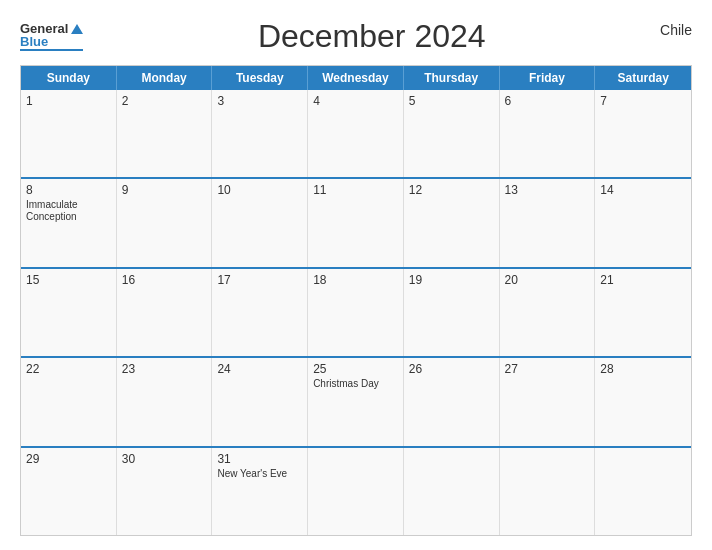  I want to click on day-4: 4, so click(356, 134).